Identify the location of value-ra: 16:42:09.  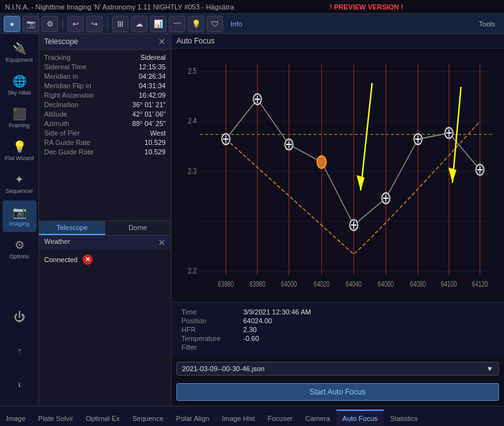
(152, 95).